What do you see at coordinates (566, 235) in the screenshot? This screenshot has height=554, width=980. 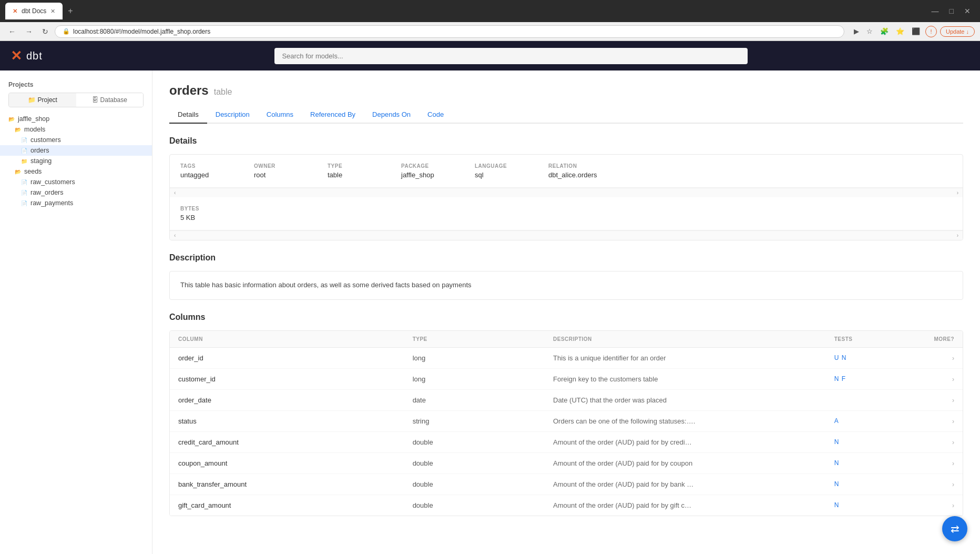 I see `scroll-indicator-2: ‹ ›` at bounding box center [566, 235].